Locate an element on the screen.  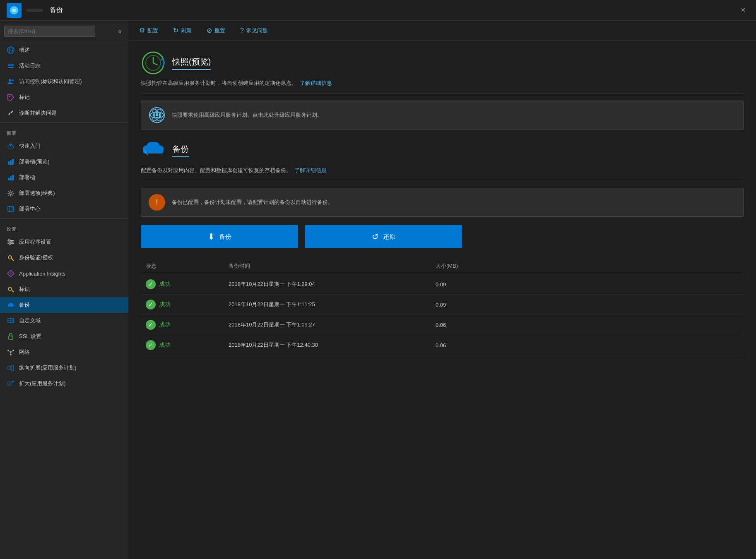
snapshot-learn-more-link: 了解详细信息 is located at coordinates (316, 83).